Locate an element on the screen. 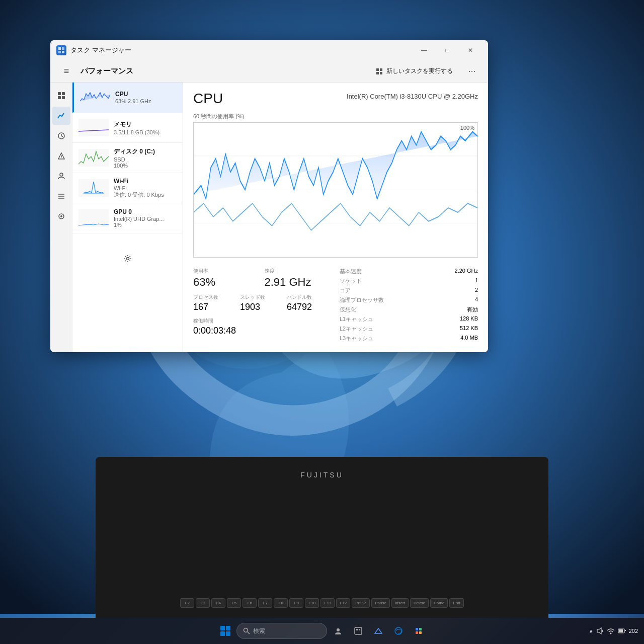 Image resolution: width=644 pixels, height=644 pixels. taskbar-chevron: ∧ is located at coordinates (591, 631).